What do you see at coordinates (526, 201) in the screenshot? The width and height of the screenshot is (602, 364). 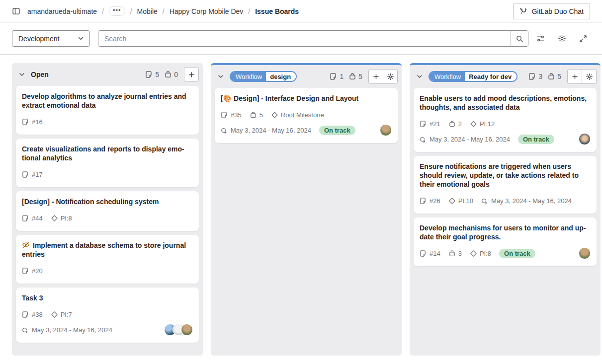 I see `iteration-dates: May 3, 2024 - May 16, 2024` at bounding box center [526, 201].